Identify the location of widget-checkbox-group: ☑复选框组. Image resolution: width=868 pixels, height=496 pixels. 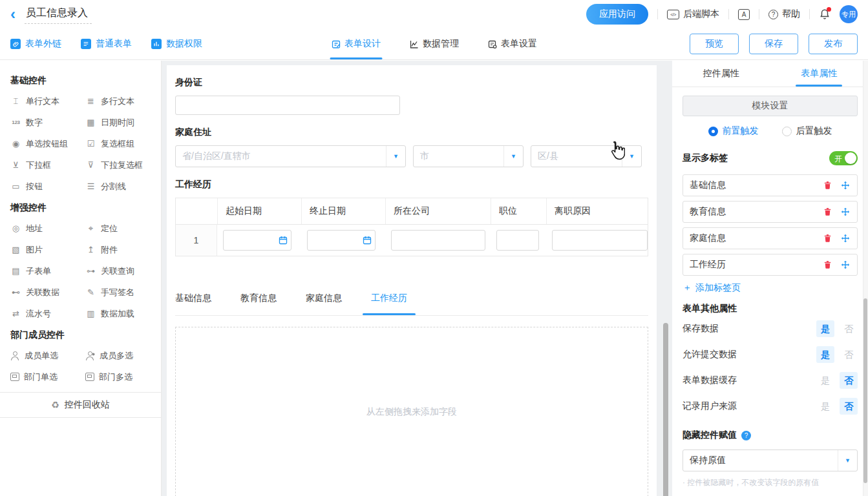
(121, 143).